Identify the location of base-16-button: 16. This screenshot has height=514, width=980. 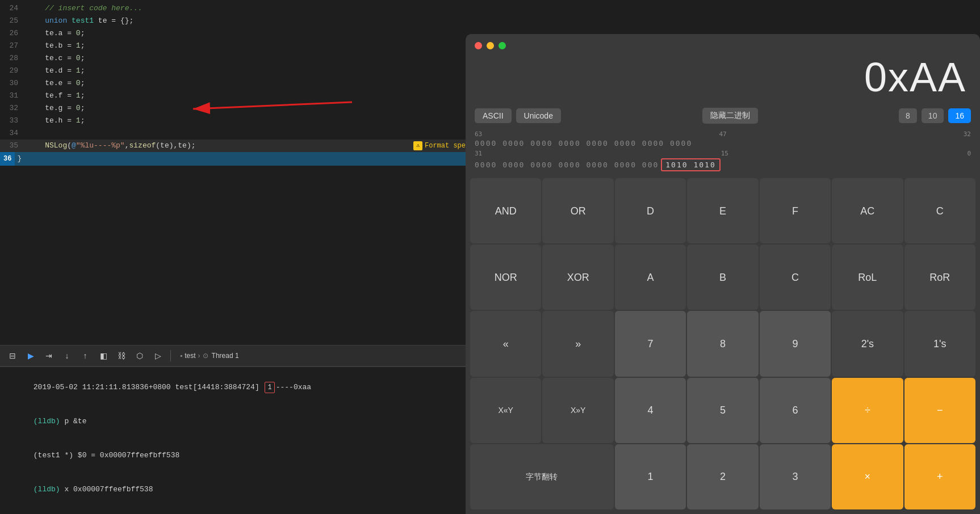
(960, 116).